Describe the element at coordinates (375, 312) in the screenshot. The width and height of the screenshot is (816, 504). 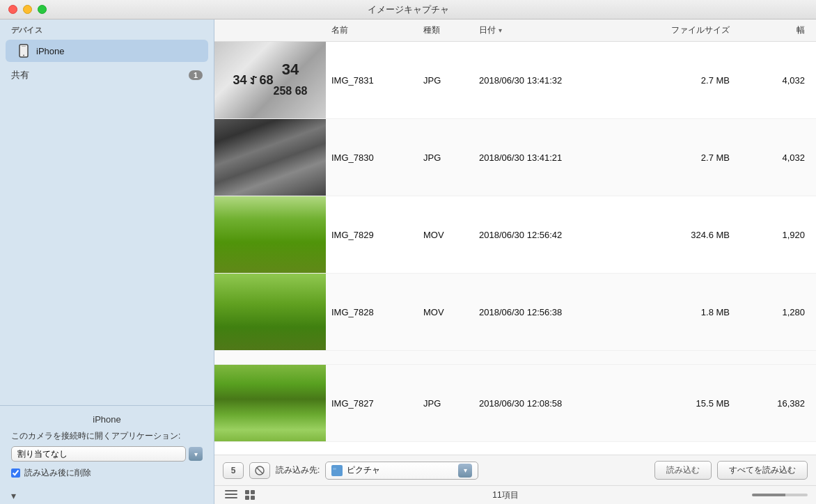
I see `file-name: IMG_7828` at that location.